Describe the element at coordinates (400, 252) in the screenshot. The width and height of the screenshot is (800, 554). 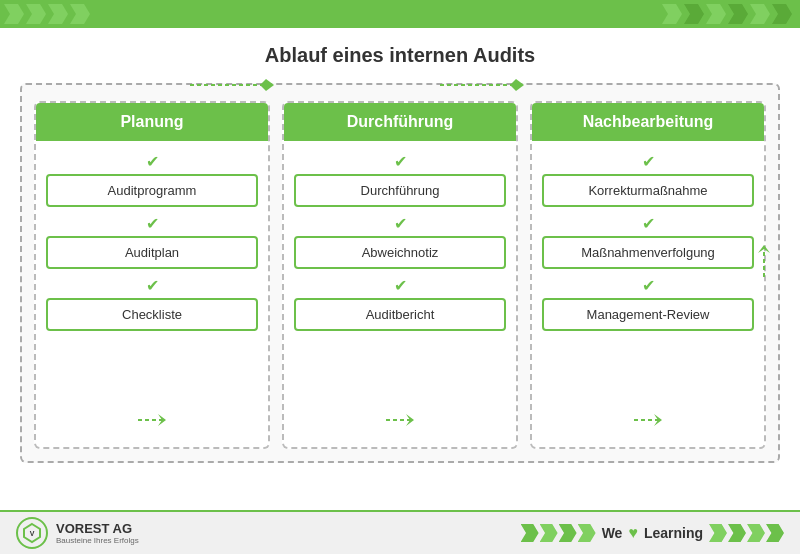
I see `list-item: Abweichnotiz` at that location.